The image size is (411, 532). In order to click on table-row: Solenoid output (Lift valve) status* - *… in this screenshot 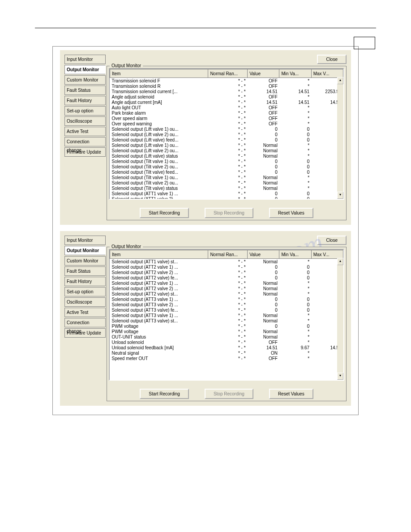, I will do `click(227, 156)`.